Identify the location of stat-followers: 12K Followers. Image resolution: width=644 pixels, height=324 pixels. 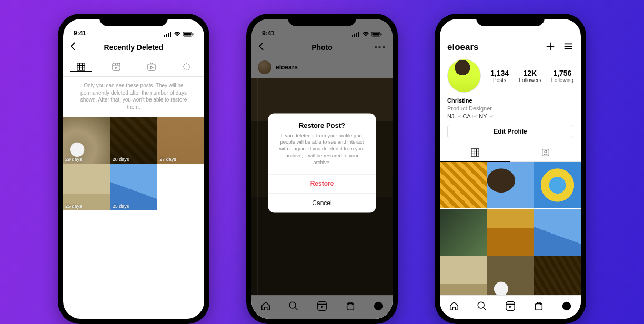
(530, 76).